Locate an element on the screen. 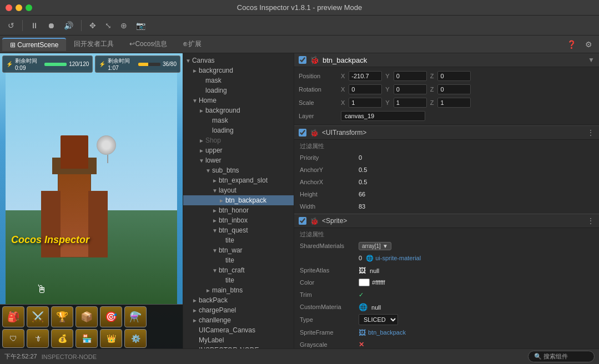  node-collapse-icon: ▼ is located at coordinates (591, 60).